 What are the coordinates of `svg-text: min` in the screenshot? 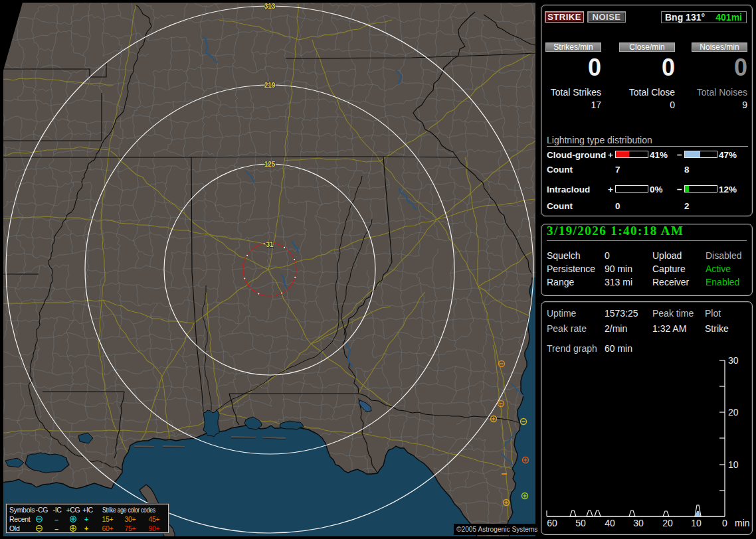 It's located at (743, 523).